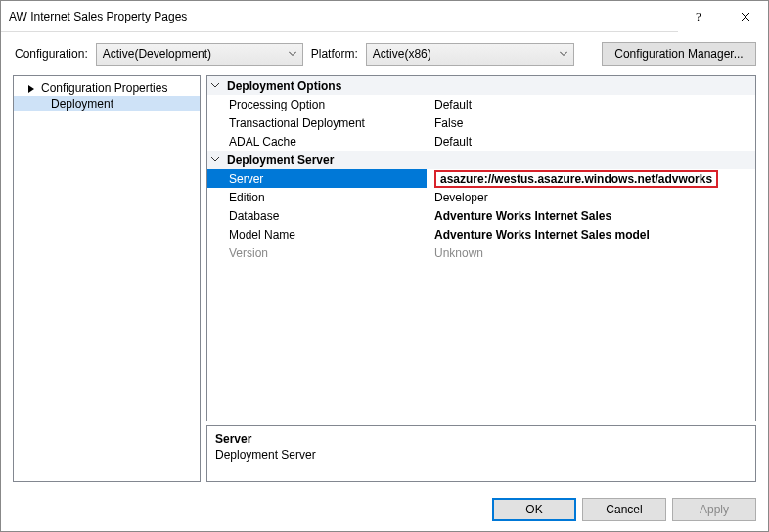 Image resolution: width=769 pixels, height=532 pixels. What do you see at coordinates (384, 17) in the screenshot?
I see `titlebar: AW Internet Sales Property Pages ?` at bounding box center [384, 17].